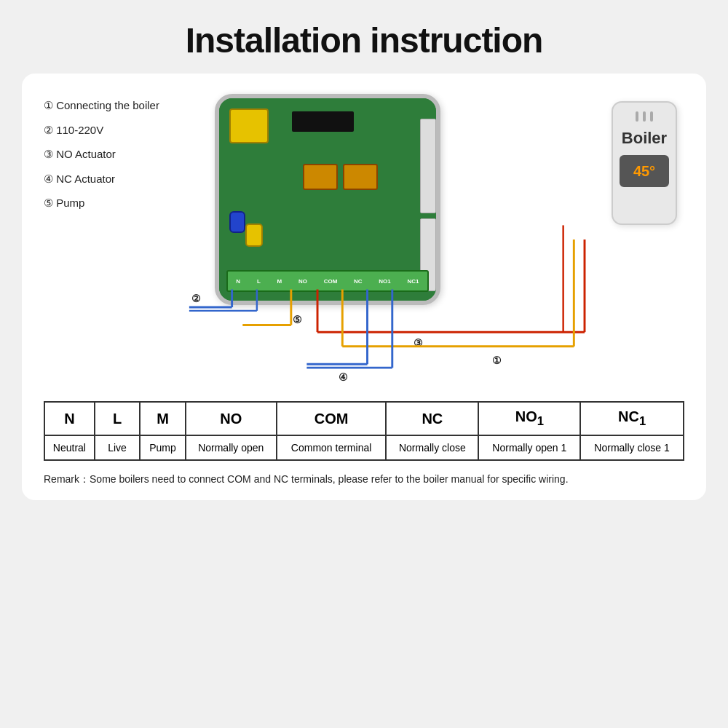 The image size is (728, 728). Describe the element at coordinates (360, 177) in the screenshot. I see `pcb-relay2` at that location.